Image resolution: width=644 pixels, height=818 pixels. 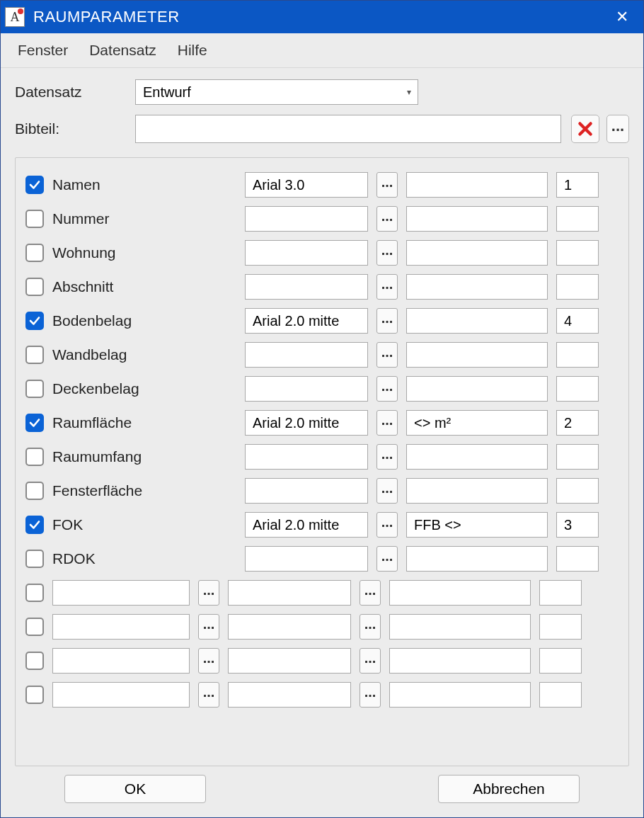 What do you see at coordinates (618, 129) in the screenshot?
I see `browse-bibteil-button` at bounding box center [618, 129].